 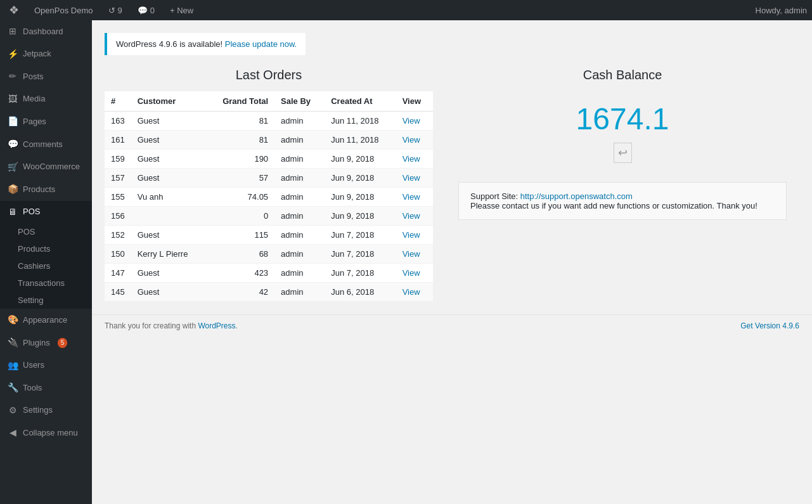 I want to click on sidebar-item-pos: 🖥 POS, so click(x=46, y=212).